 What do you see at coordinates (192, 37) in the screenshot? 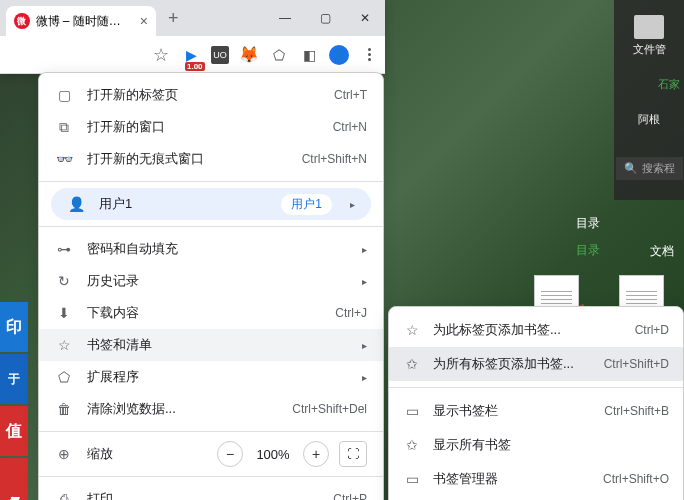
I see `browser-window: 微 微博 – 随时随地发 × + — ▢ ✕ ☆ ▶1.00 UO 🦊 ⬠ ◧ …` at bounding box center [192, 37].